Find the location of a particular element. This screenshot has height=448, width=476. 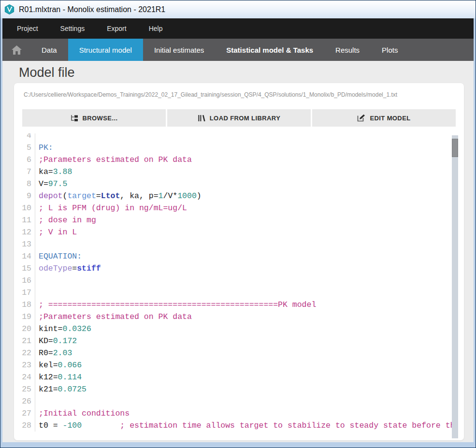

line-number: 5 is located at coordinates (28, 148).